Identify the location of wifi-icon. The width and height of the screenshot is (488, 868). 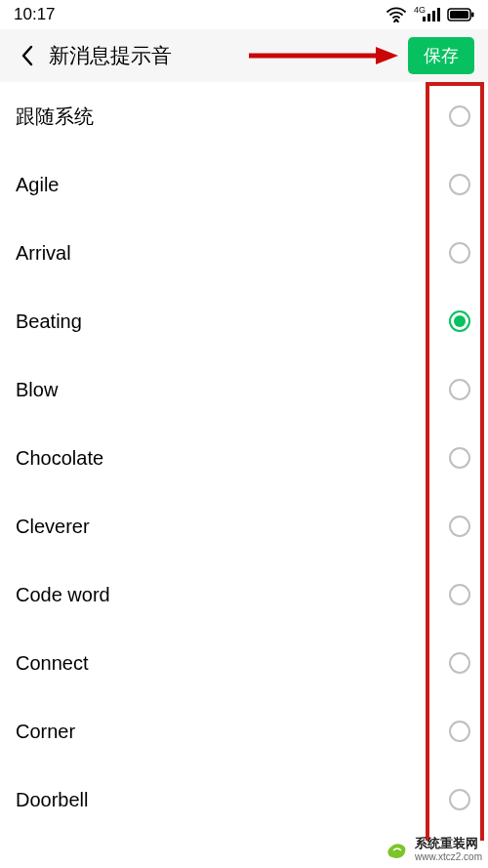
(396, 15).